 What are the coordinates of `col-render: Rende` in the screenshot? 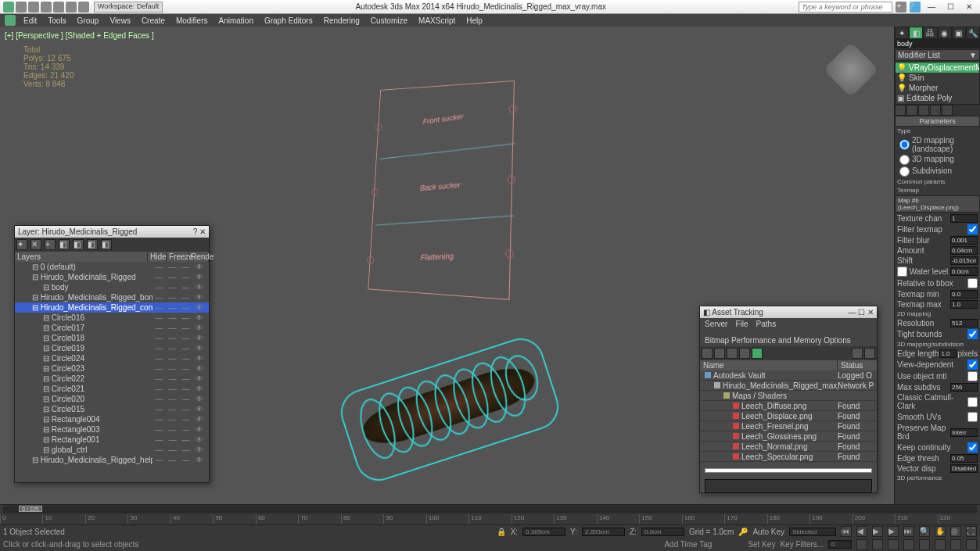 It's located at (199, 256).